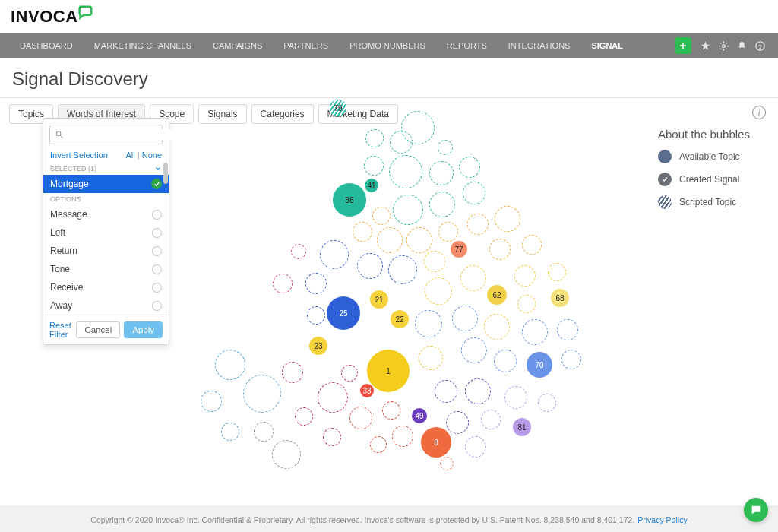  Describe the element at coordinates (459, 249) in the screenshot. I see `bubble-77: 77` at that location.